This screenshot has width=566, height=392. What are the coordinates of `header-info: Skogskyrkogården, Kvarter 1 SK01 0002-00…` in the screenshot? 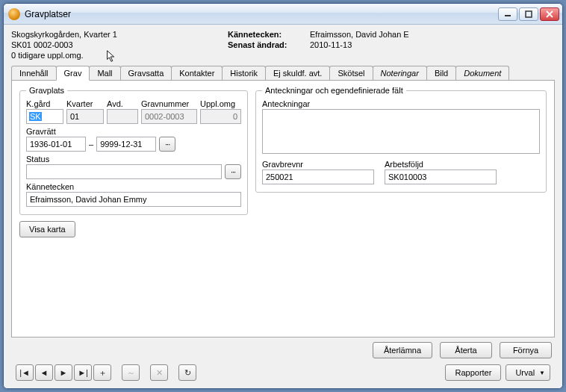 It's located at (283, 45).